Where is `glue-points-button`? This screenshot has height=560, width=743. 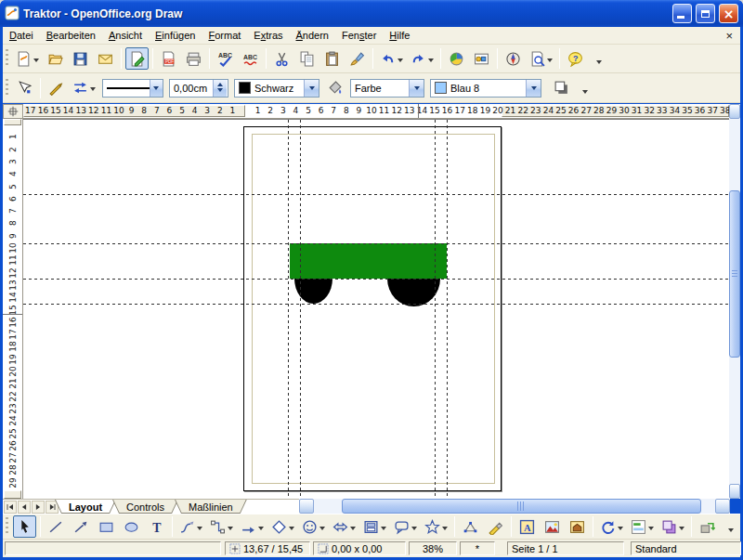
glue-points-button is located at coordinates (496, 527).